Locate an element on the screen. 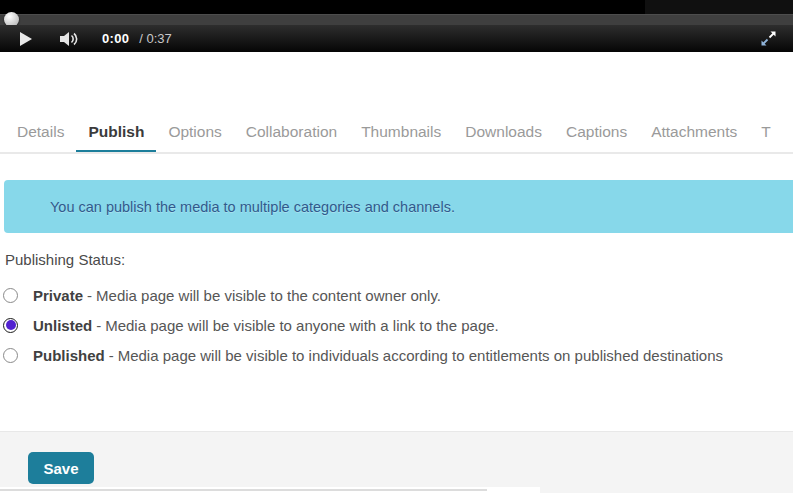 This screenshot has width=793, height=493. form-footer: Save is located at coordinates (396, 459).